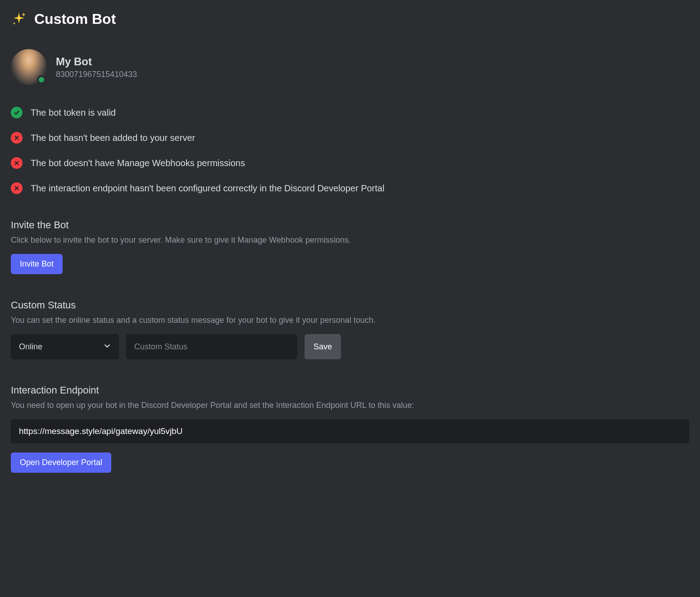 The width and height of the screenshot is (700, 597). Describe the element at coordinates (350, 67) in the screenshot. I see `bot-identity: My Bot 830071967515410433` at that location.